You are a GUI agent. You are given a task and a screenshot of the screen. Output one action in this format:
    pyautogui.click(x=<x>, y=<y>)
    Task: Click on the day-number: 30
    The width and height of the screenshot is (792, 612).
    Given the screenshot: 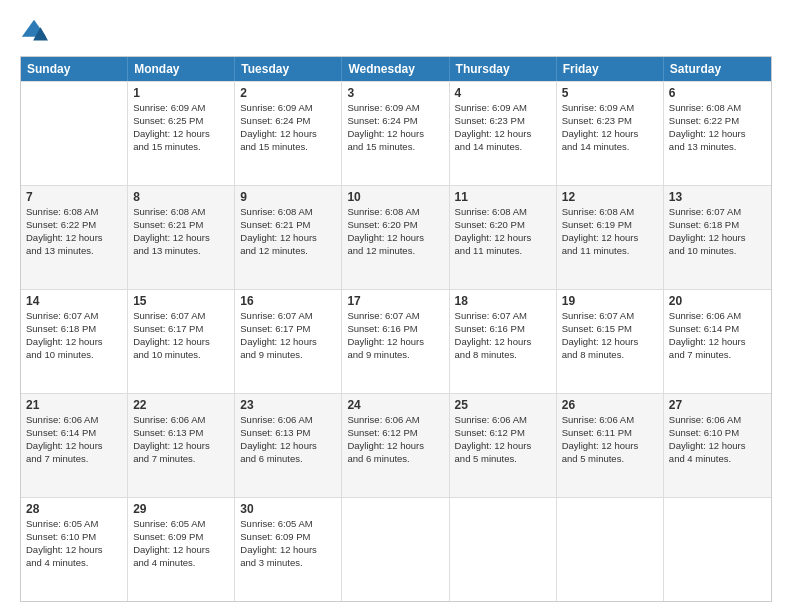 What is the action you would take?
    pyautogui.click(x=288, y=509)
    